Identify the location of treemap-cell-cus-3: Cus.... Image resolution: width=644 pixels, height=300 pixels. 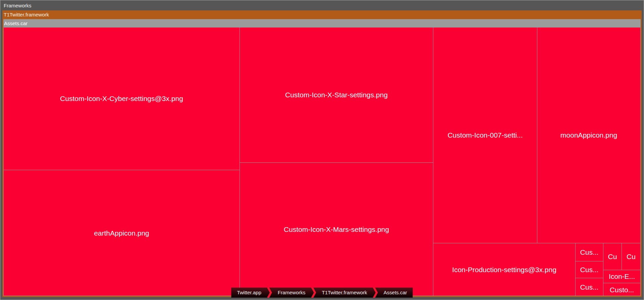
(589, 287).